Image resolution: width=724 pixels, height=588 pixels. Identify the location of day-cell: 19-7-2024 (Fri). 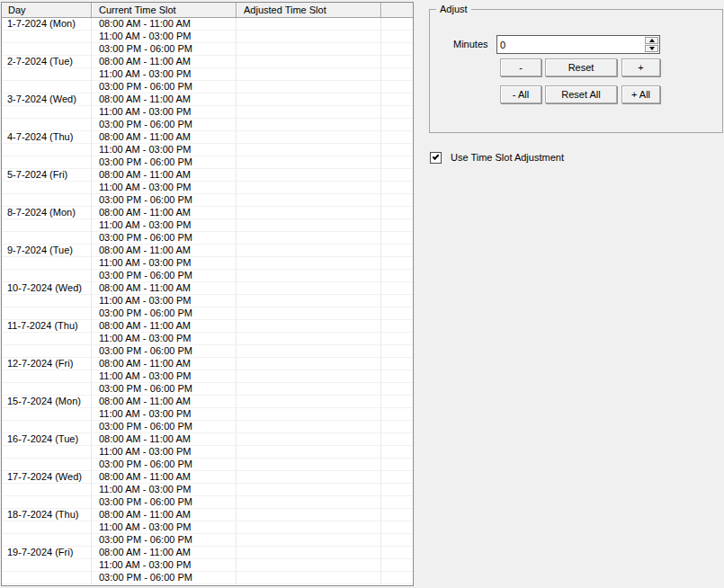
(47, 553).